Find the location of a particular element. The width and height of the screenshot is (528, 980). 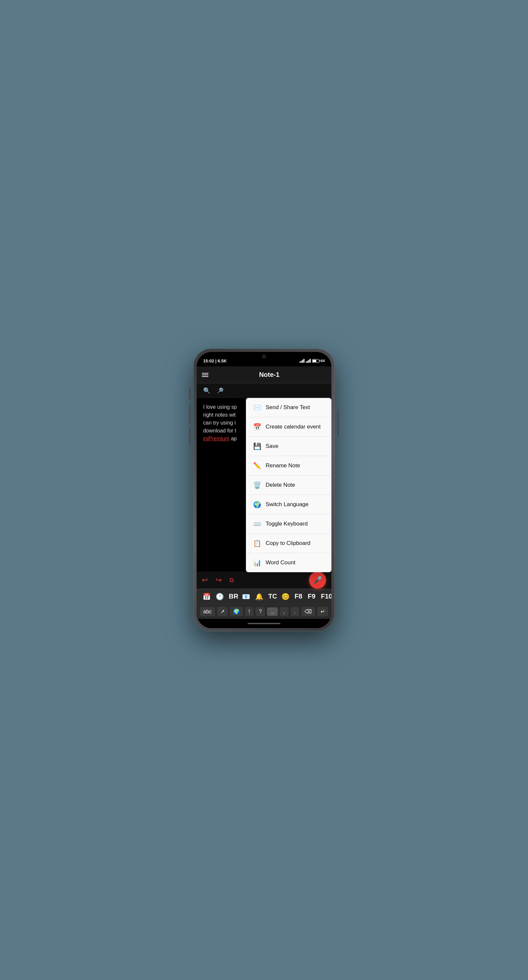

menu-item-rename: ✏️Rename Note is located at coordinates (288, 466).